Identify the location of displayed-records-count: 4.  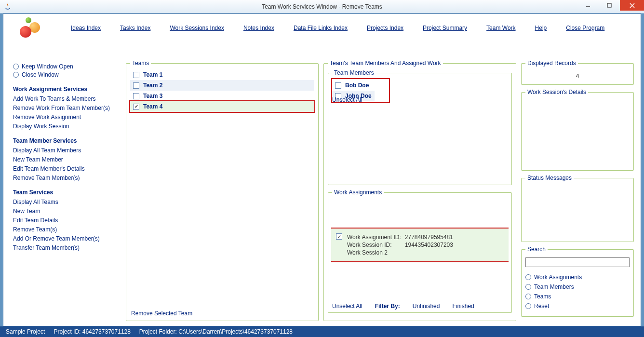
(577, 75).